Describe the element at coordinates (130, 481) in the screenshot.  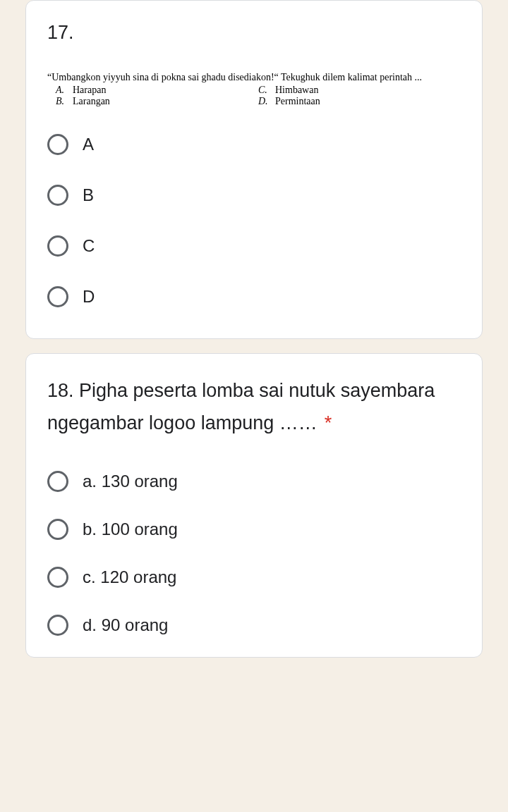
I see `option-label: a. 130 orang` at that location.